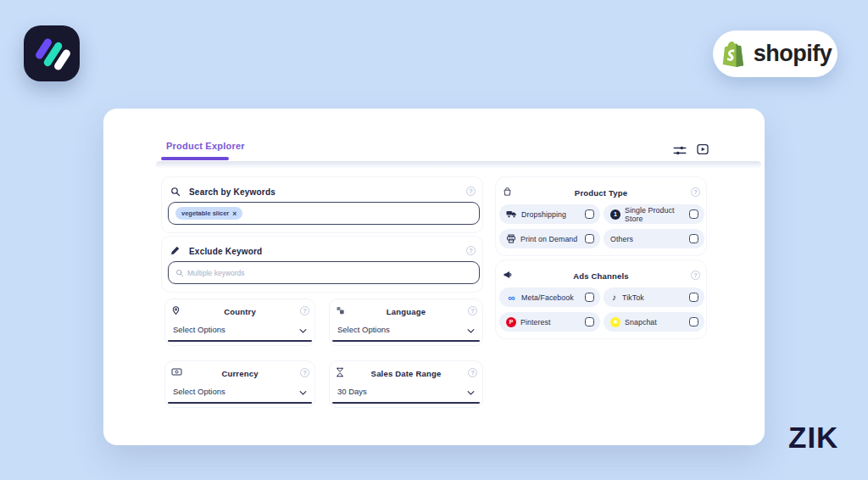  What do you see at coordinates (459, 165) in the screenshot?
I see `tab-divider-bar` at bounding box center [459, 165].